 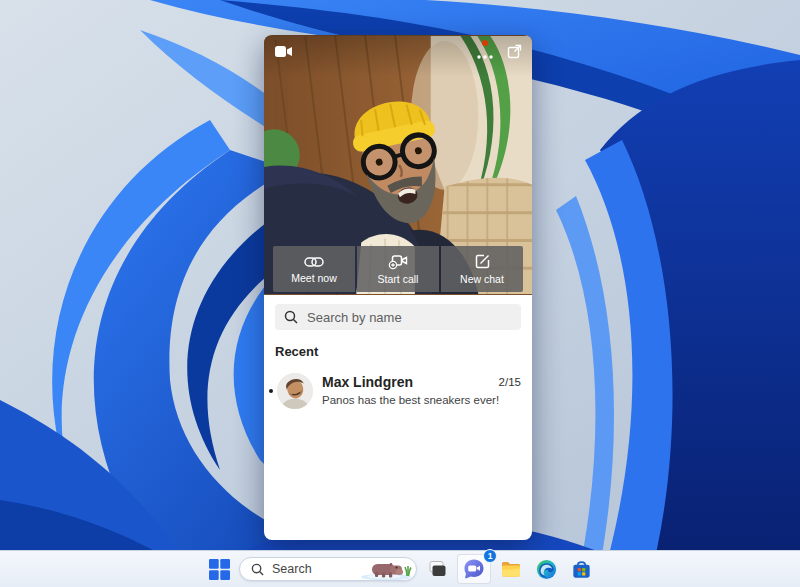 I want to click on conversation-name: Max Lindgren, so click(x=410, y=382).